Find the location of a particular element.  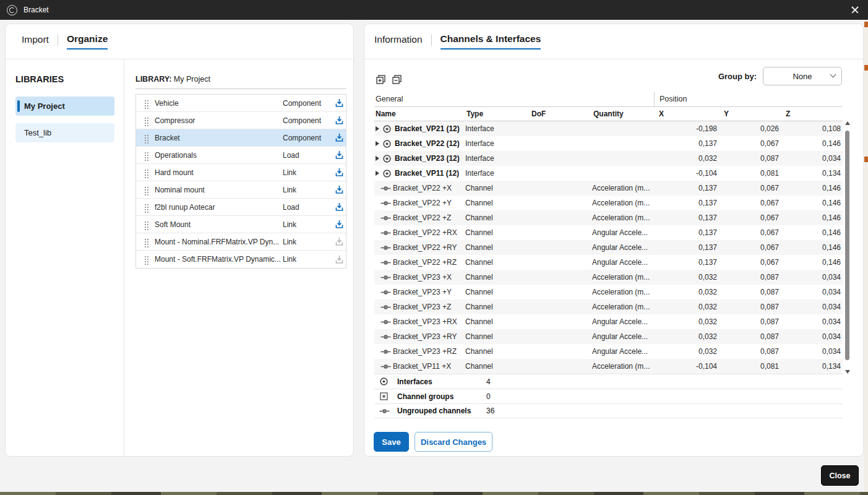

tab-organize: Organize is located at coordinates (87, 41).